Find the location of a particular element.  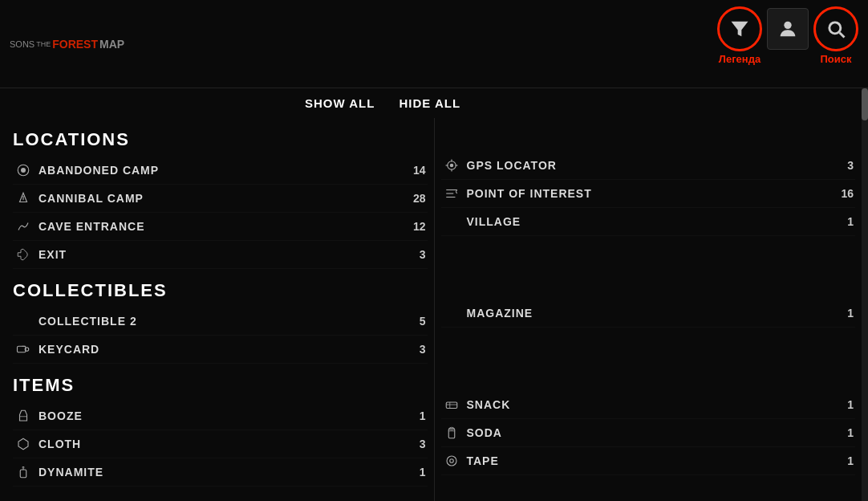

booze-icon is located at coordinates (23, 416).